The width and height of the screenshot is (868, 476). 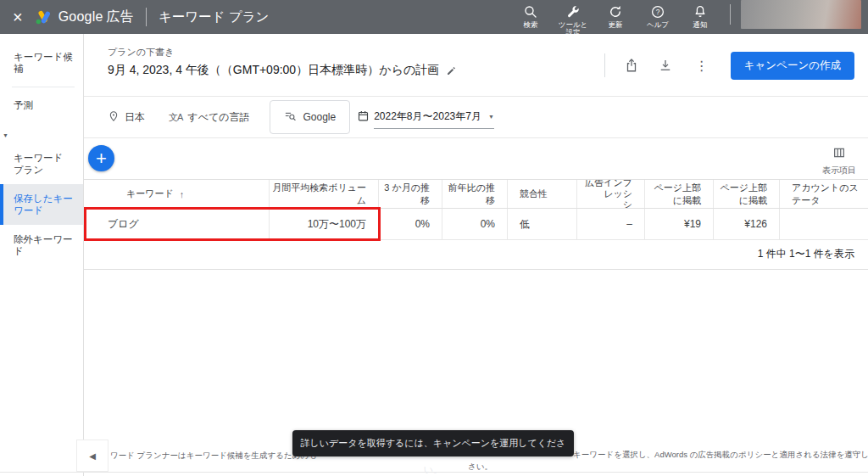 What do you see at coordinates (363, 117) in the screenshot?
I see `calendar-icon` at bounding box center [363, 117].